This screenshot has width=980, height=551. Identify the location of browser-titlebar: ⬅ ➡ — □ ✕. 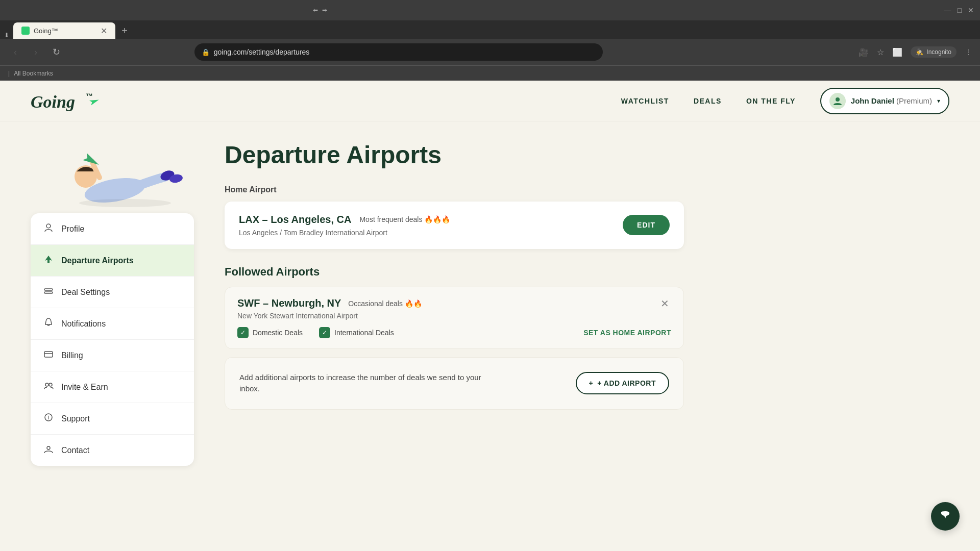
(490, 10).